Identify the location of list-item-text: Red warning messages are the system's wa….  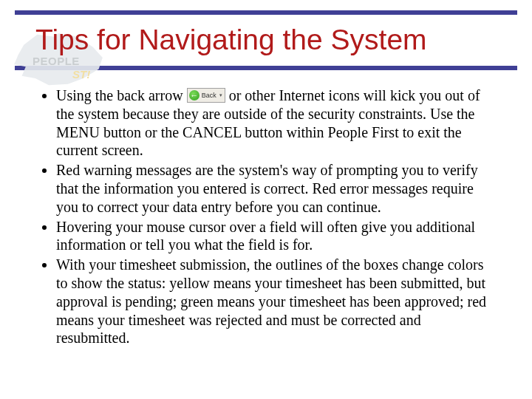
(267, 188).